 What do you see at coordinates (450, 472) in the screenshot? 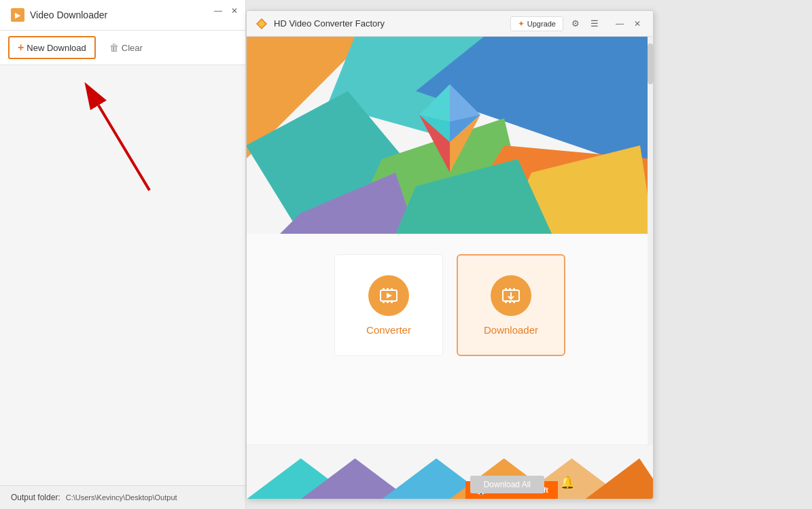
I see `bottom-decoration` at bounding box center [450, 472].